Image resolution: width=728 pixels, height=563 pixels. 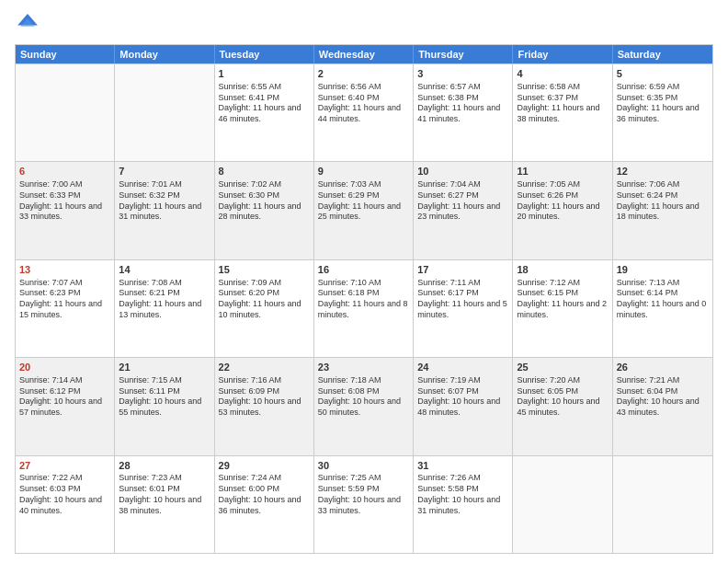 I want to click on day-detail: Sunrise: 7:01 AM Sunset: 6:32 PM Dayligh…, so click(x=164, y=201).